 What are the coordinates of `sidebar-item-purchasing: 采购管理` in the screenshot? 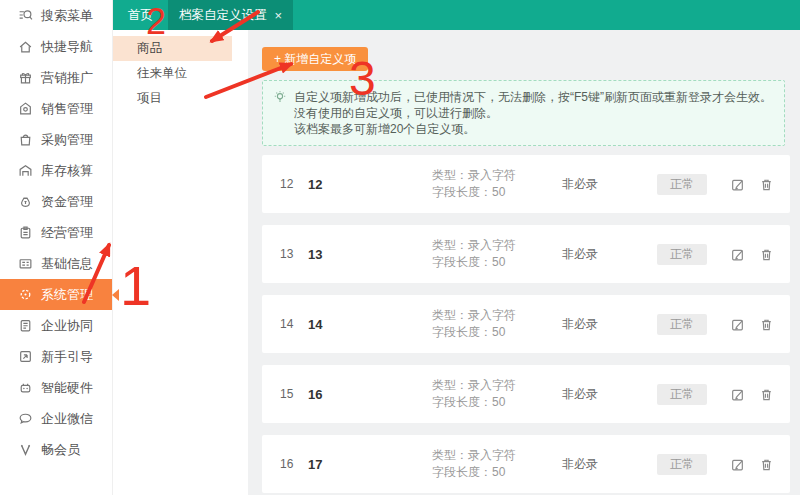 It's located at (56, 140).